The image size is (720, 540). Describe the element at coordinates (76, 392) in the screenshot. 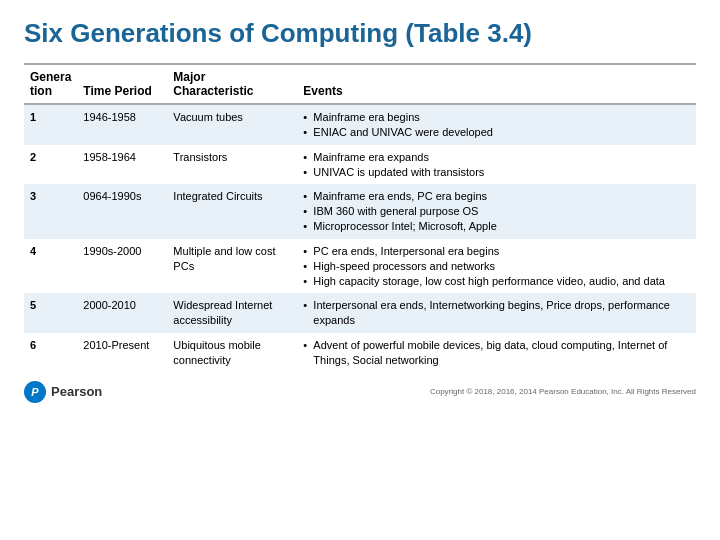

I see `pearson-label: Pearson` at that location.